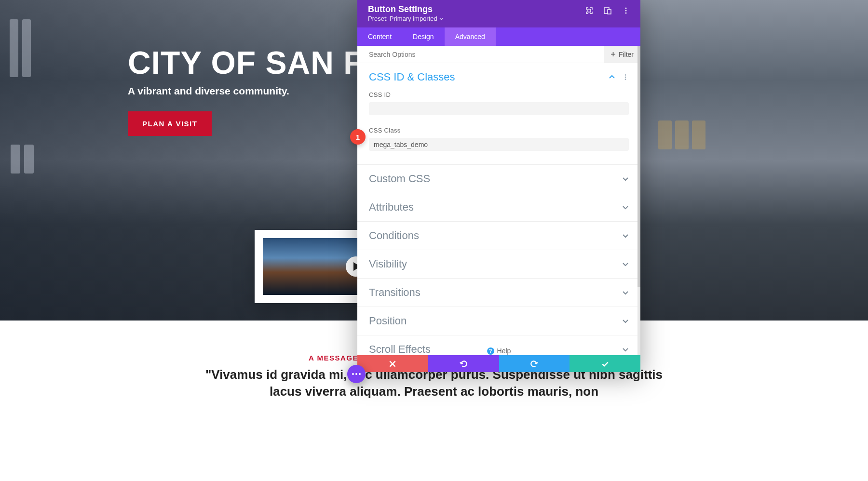 The image size is (868, 481). Describe the element at coordinates (393, 364) in the screenshot. I see `close-icon` at that location.